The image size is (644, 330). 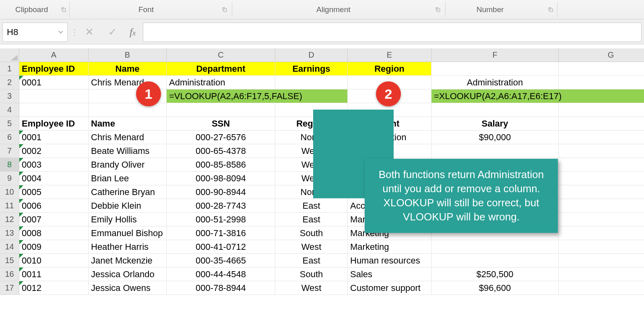 What do you see at coordinates (54, 247) in the screenshot?
I see `cell: 0009` at bounding box center [54, 247].